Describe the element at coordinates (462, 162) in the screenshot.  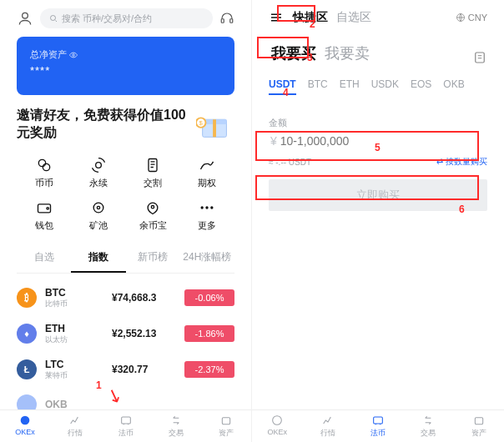
I see `buy-by-qty-link: ⇄ 按数量购买` at that location.